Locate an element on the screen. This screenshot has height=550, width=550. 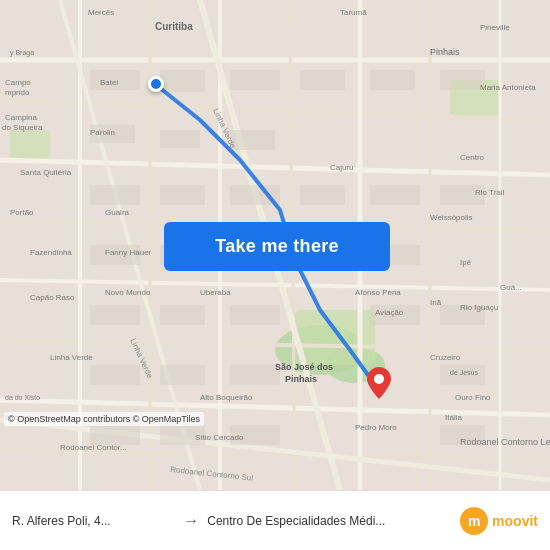
svg-text: Centro is located at coordinates (472, 158).